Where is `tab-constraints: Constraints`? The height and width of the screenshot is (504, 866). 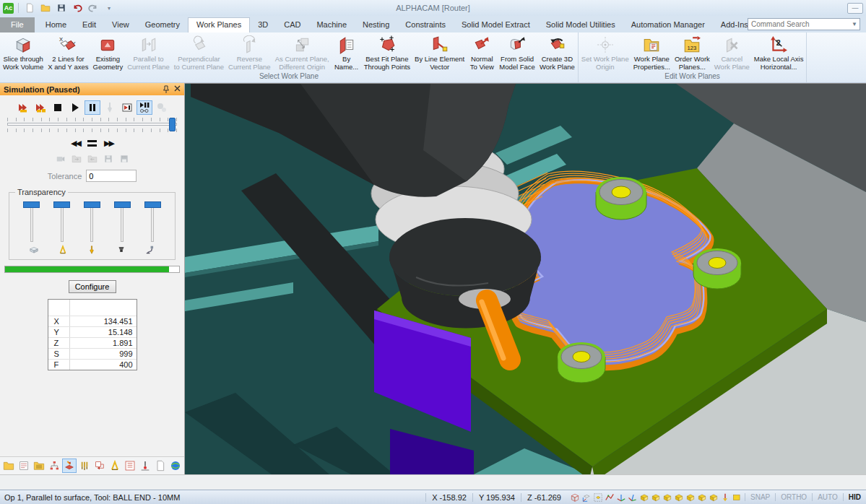 tab-constraints: Constraints is located at coordinates (425, 25).